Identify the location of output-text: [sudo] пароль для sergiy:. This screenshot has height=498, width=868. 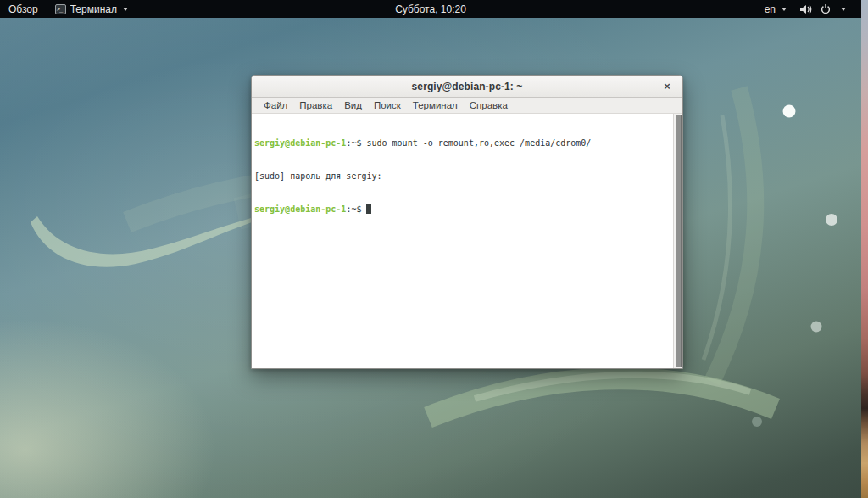
(319, 176).